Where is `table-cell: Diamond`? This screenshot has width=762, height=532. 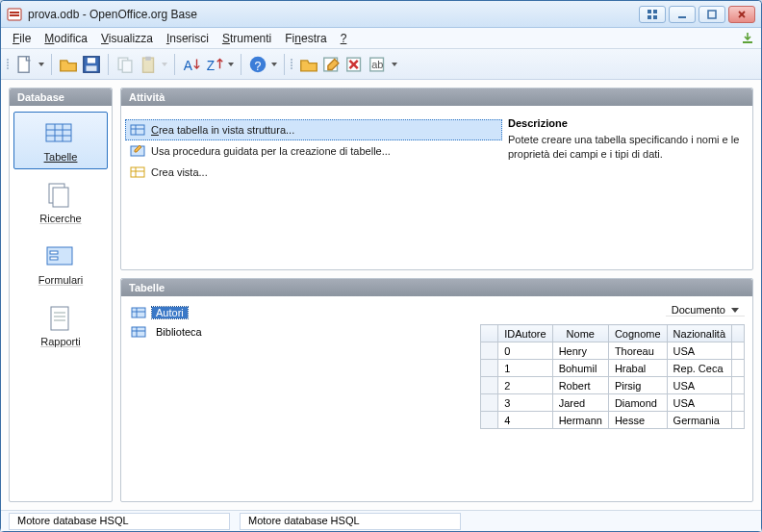
table-cell: Diamond is located at coordinates (637, 403).